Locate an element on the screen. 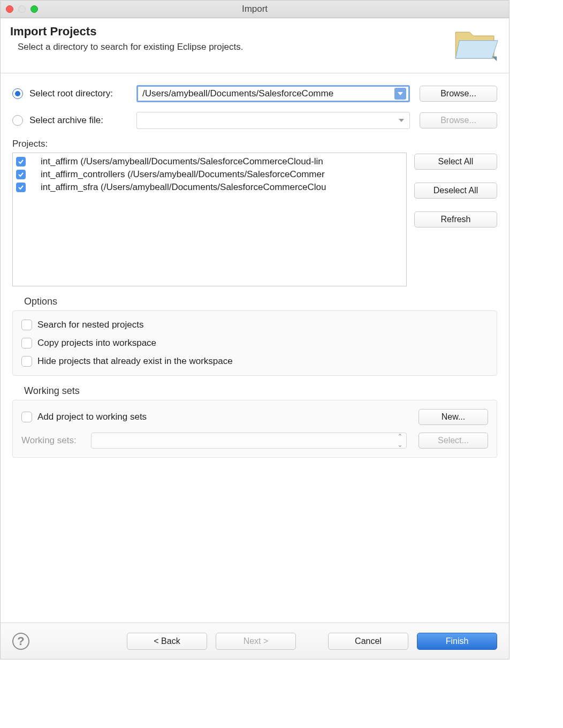 Image resolution: width=563 pixels, height=728 pixels. nested-projects-checkbox is located at coordinates (27, 325).